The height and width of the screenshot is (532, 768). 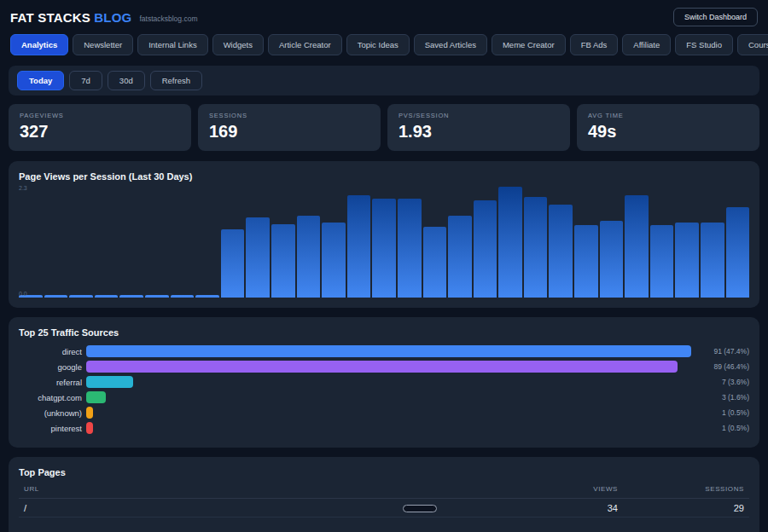 What do you see at coordinates (378, 44) in the screenshot?
I see `tab-topic-ideas: Topic Ideas` at bounding box center [378, 44].